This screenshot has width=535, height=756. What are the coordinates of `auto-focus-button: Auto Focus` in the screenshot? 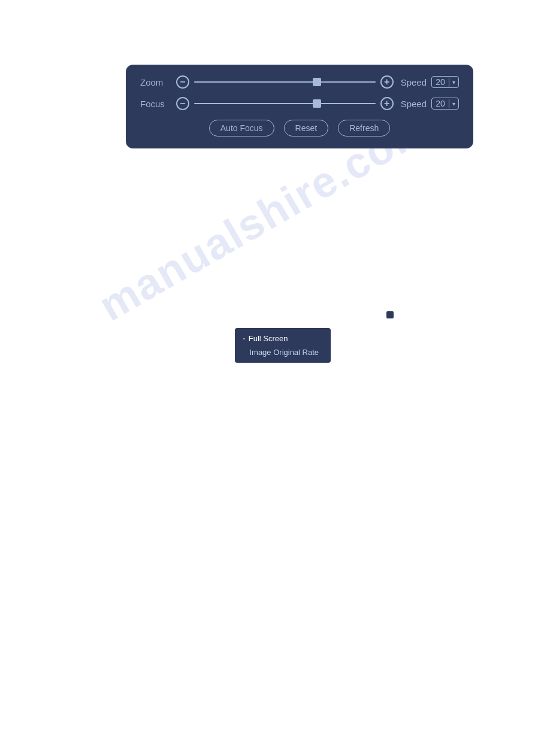 It's located at (242, 128).